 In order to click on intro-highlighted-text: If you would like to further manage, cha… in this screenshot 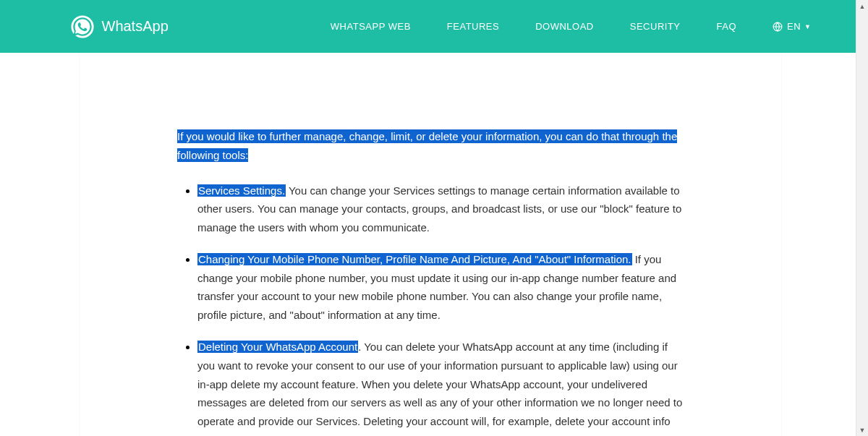, I will do `click(427, 146)`.